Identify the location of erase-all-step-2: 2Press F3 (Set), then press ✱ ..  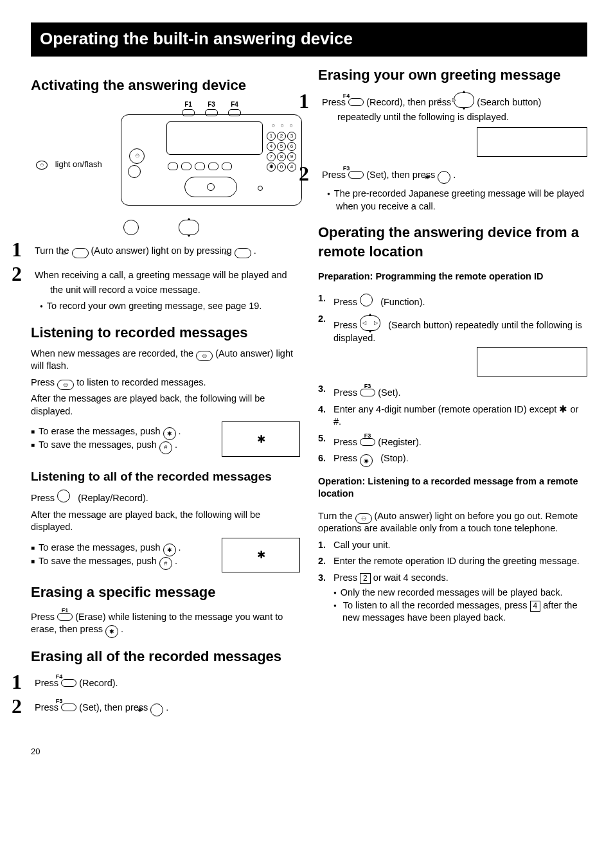
(166, 706).